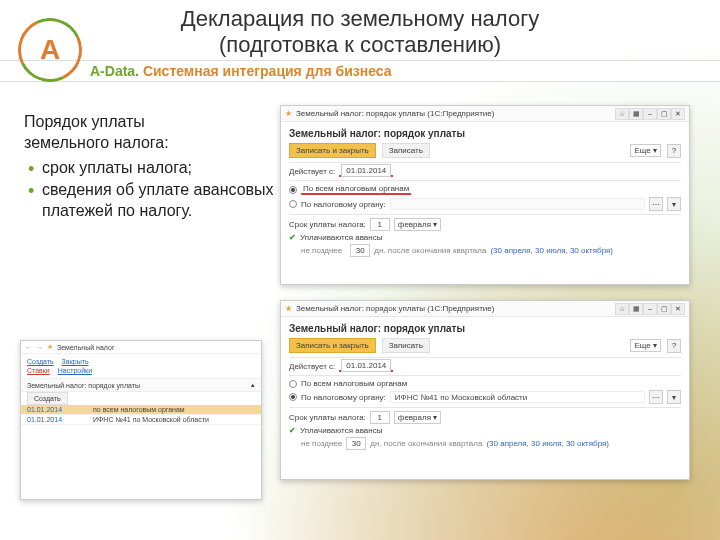  I want to click on subtitle-bar: A-Data. Системная интеграция для бизнеса, so click(360, 71).